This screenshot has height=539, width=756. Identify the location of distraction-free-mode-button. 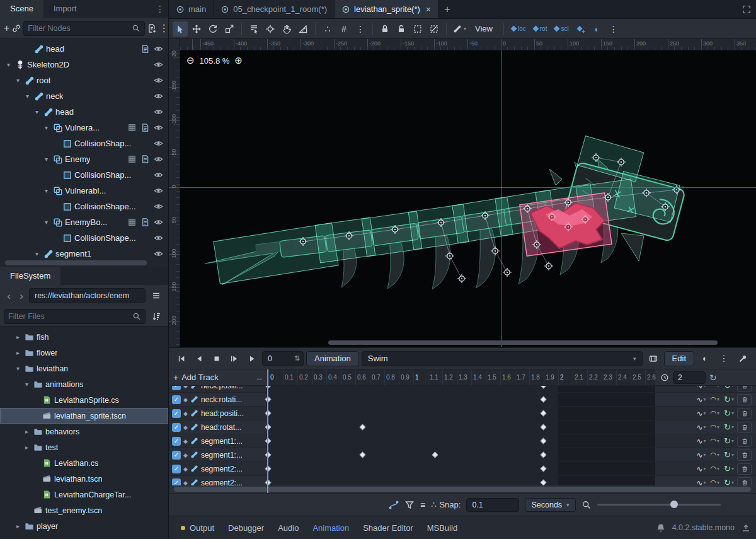
(747, 9).